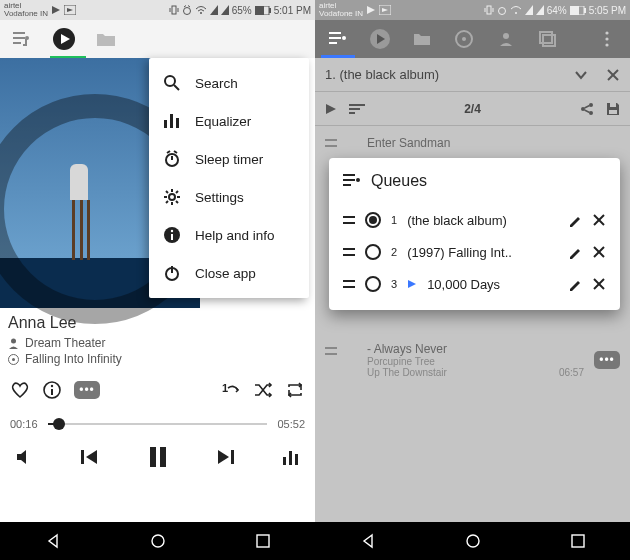 This screenshot has width=630, height=560. What do you see at coordinates (158, 457) in the screenshot?
I see `play-pause-button` at bounding box center [158, 457].